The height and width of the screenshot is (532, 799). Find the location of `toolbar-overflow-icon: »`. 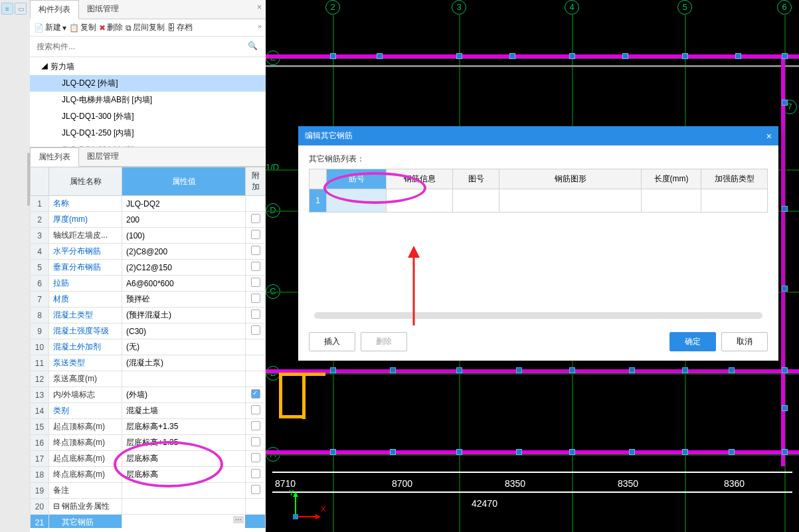

toolbar-overflow-icon: » is located at coordinates (260, 26).